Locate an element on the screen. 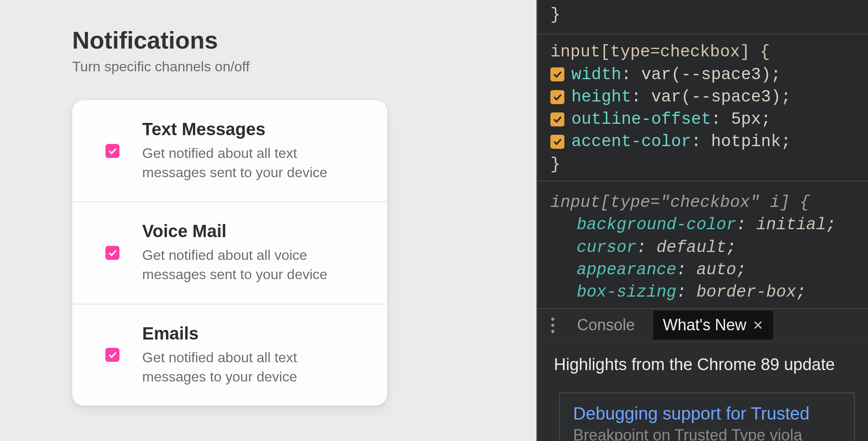 The height and width of the screenshot is (441, 868). channel-body: Voice Mail Get notified about all voice … is located at coordinates (252, 253).